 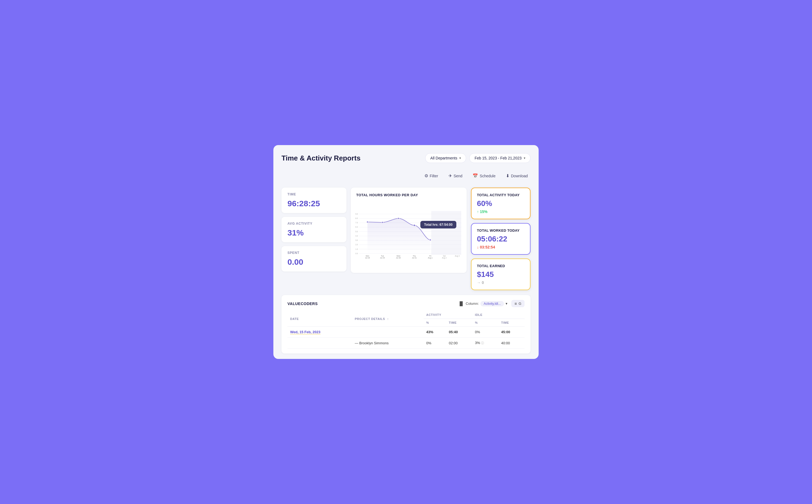 I want to click on svg-text: Tue, so click(x=382, y=256).